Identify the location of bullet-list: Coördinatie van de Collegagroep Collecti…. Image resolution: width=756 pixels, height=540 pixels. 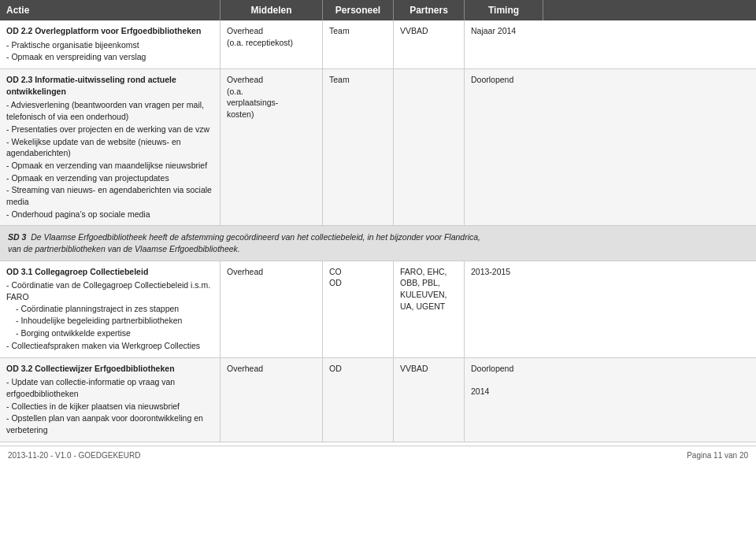
(110, 315).